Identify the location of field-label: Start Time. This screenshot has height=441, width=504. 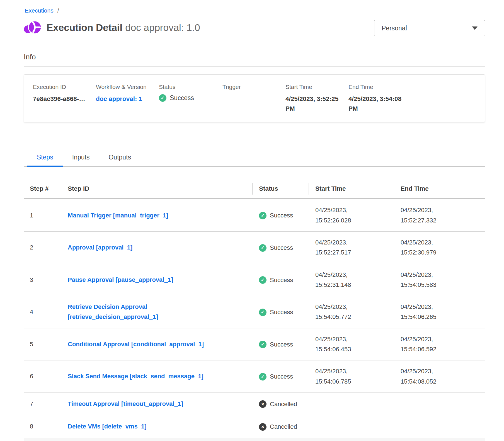
(317, 87).